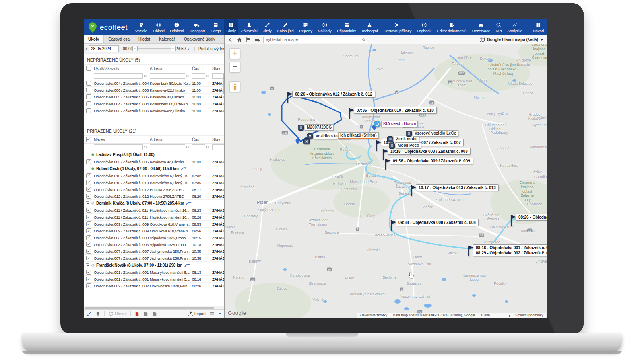 Image resolution: width=644 pixels, height=363 pixels. What do you see at coordinates (167, 39) in the screenshot?
I see `tab-kalend-: Kalendář` at bounding box center [167, 39].